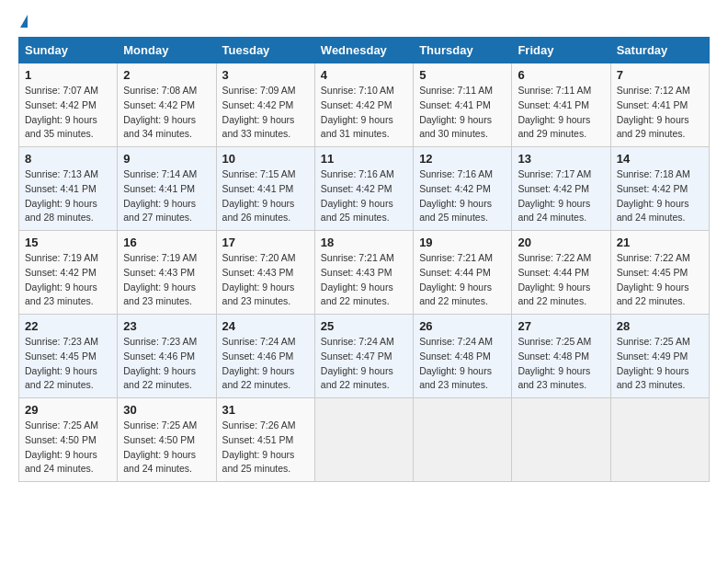 This screenshot has height=563, width=728. Describe the element at coordinates (463, 357) in the screenshot. I see `table-row: 26Sunrise: 7:24 AMSunset: 4:48 PMDayligh…` at that location.